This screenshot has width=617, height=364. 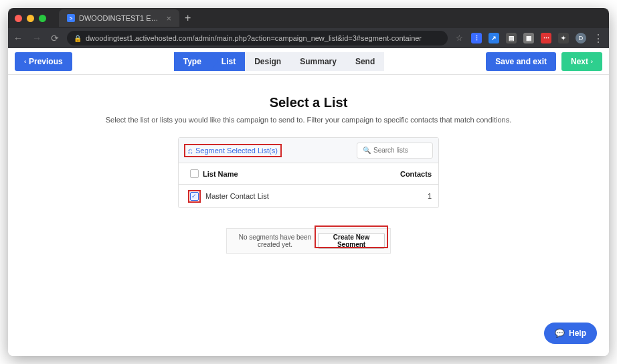 I want to click on chevron-right-icon: ›, so click(x=592, y=62).